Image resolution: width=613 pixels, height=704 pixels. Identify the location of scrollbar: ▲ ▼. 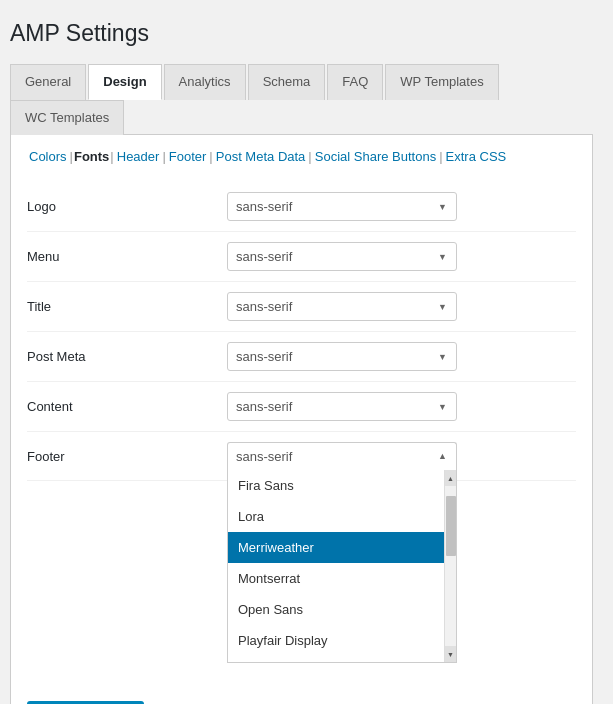
(450, 566).